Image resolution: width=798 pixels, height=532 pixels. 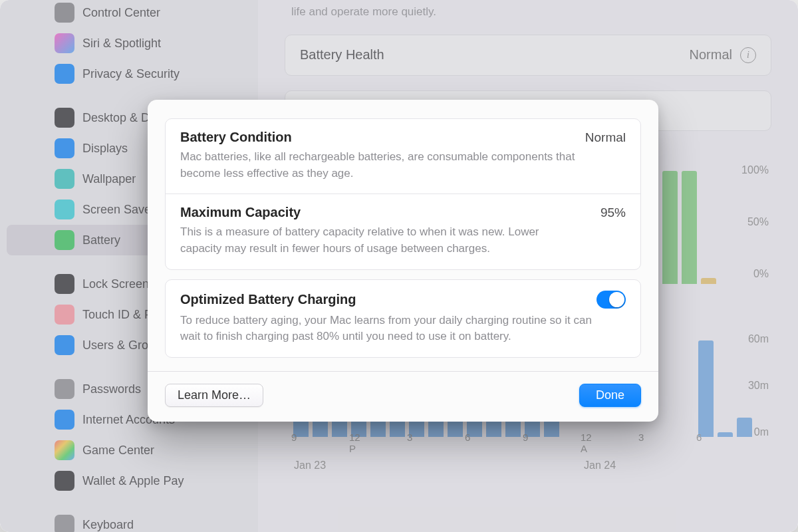 What do you see at coordinates (268, 299) in the screenshot?
I see `optimized-charging-title: Optimized Battery Charging` at bounding box center [268, 299].